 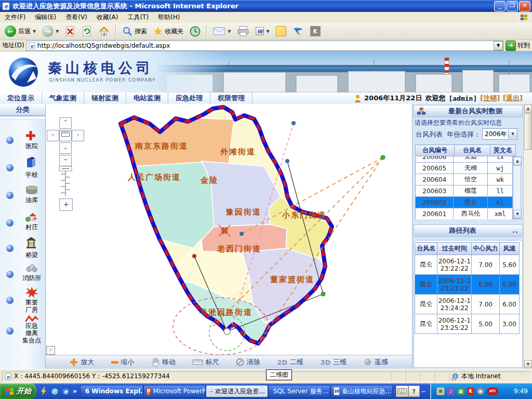 What do you see at coordinates (461, 391) in the screenshot?
I see `network-tray-icon: ▦` at bounding box center [461, 391].